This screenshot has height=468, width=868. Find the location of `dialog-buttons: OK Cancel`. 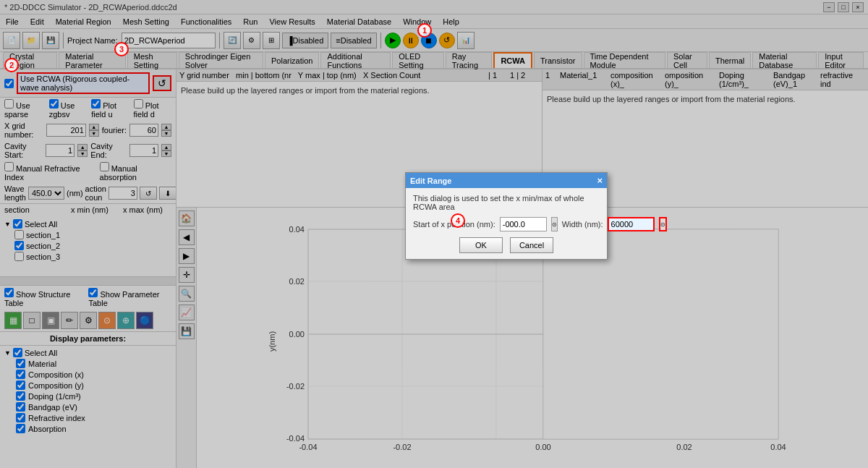

dialog-buttons: OK Cancel is located at coordinates (506, 245).